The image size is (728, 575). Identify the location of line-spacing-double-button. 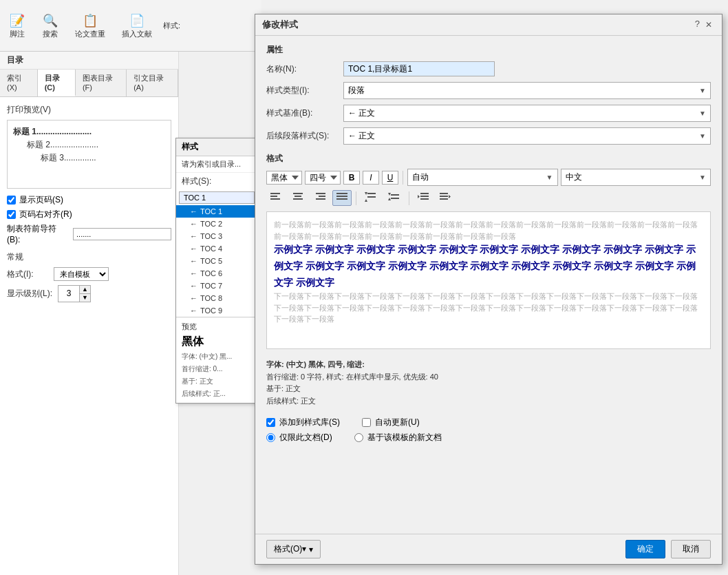
(371, 198).